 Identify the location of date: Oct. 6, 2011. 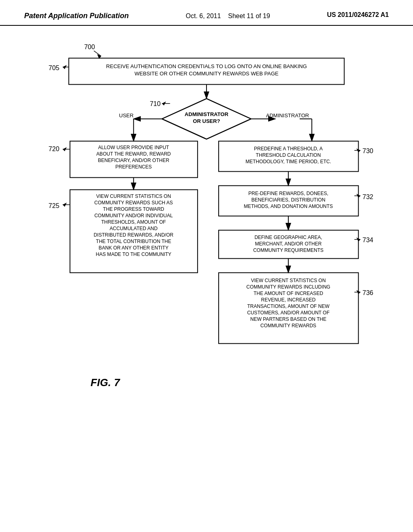
(203, 16).